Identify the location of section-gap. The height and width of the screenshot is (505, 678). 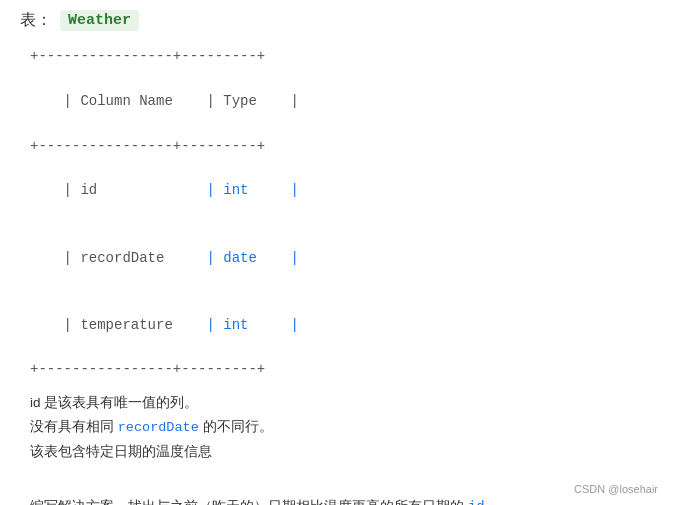
(339, 481).